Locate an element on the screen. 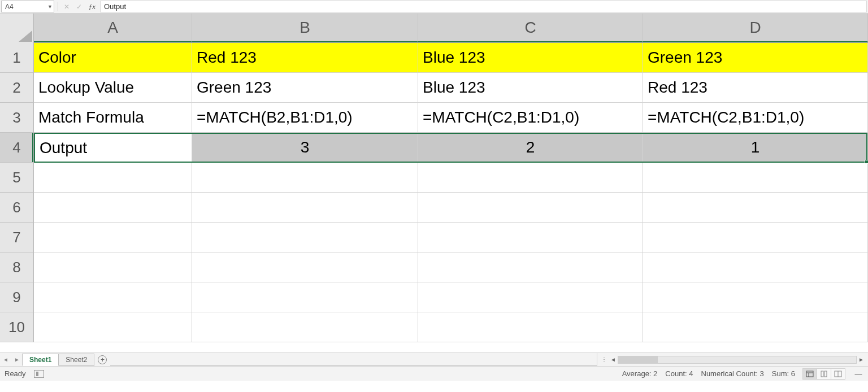  add-sheet-button: + is located at coordinates (102, 359).